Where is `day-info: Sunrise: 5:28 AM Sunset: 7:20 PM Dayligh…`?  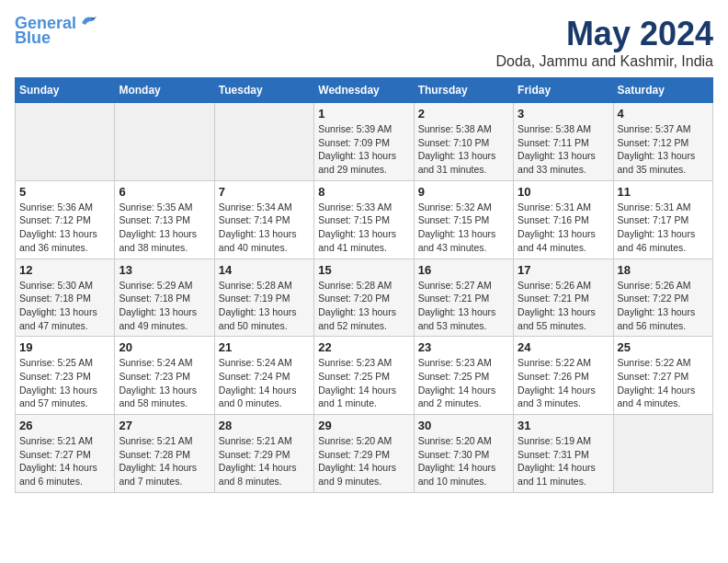
day-info: Sunrise: 5:28 AM Sunset: 7:20 PM Dayligh… is located at coordinates (364, 305).